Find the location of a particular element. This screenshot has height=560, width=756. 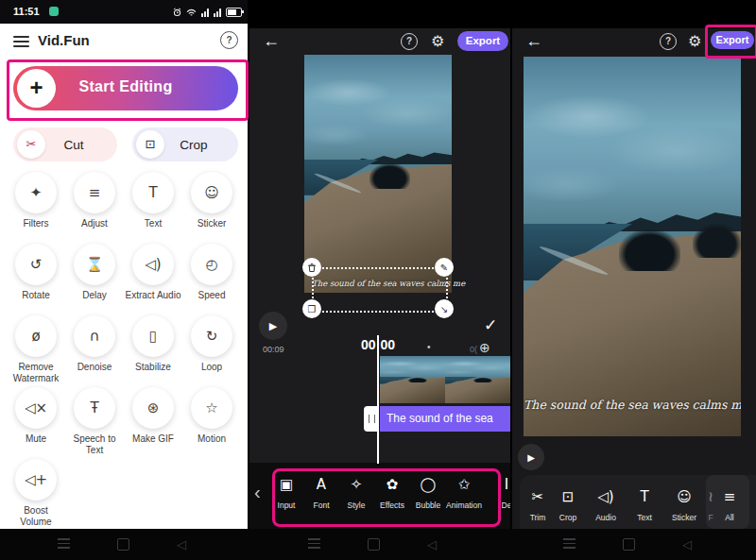

crop-icon: ⊡ is located at coordinates (150, 144).